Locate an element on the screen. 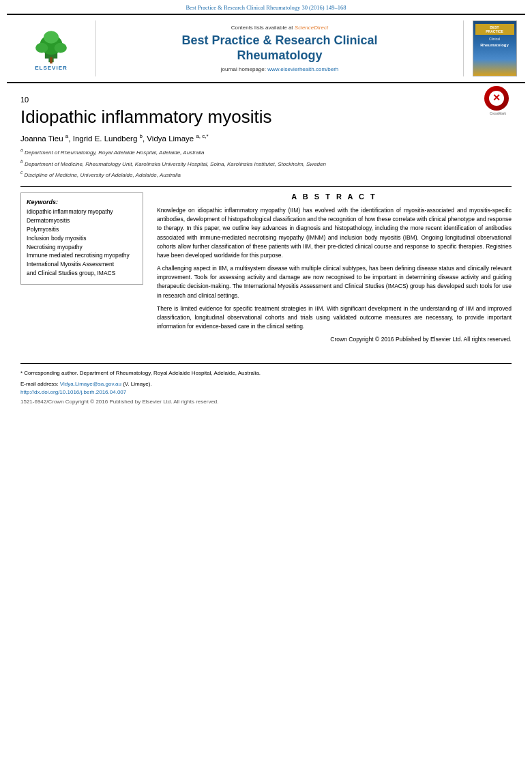 This screenshot has width=532, height=774. abstract-para-2: A challenging aspect in IIM, a multisyst… is located at coordinates (334, 283).